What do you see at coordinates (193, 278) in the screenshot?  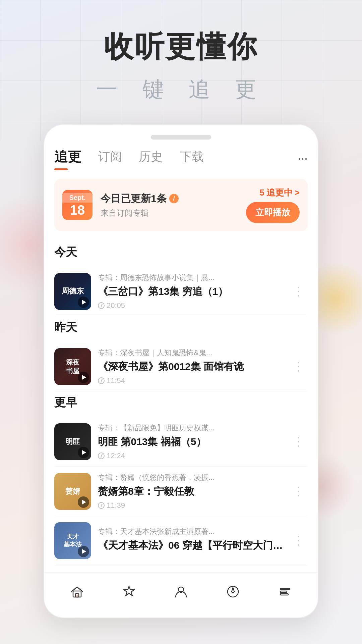 I see `episode-album: 专辑：周德东恐怖故事小说集｜悬...` at bounding box center [193, 278].